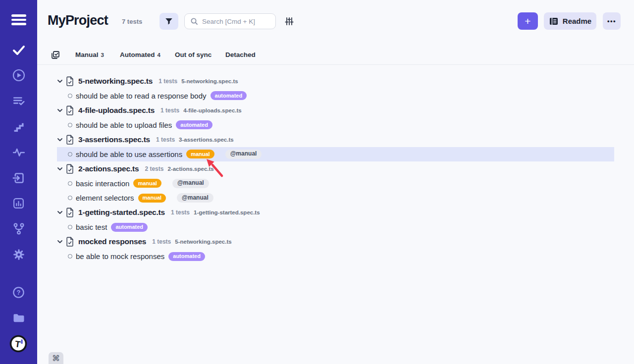 This screenshot has height=364, width=634. What do you see at coordinates (612, 21) in the screenshot?
I see `ellipsis-icon: •••` at bounding box center [612, 21].